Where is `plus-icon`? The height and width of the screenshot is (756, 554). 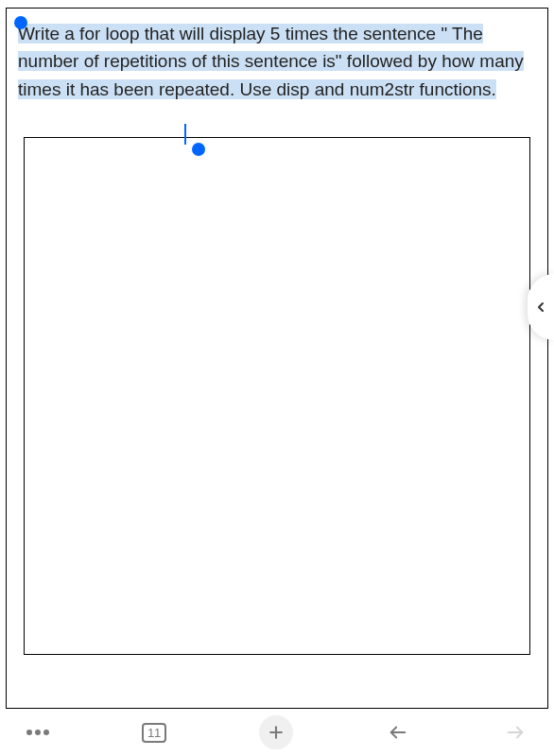
plus-icon is located at coordinates (276, 732).